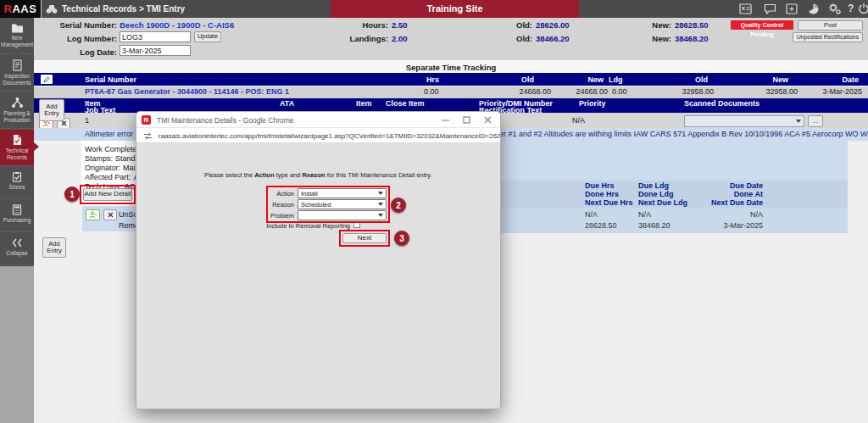 The image size is (868, 423). What do you see at coordinates (364, 103) in the screenshot?
I see `items-col-item2: Item` at bounding box center [364, 103].